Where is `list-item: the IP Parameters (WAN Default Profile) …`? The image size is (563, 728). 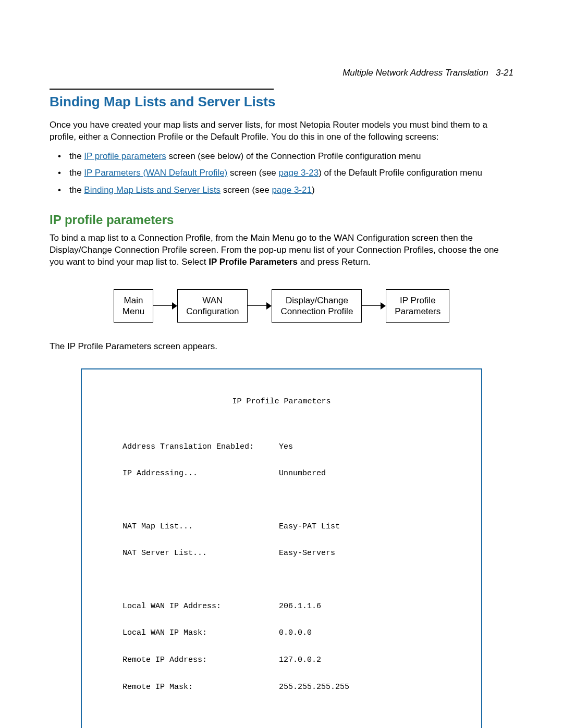 list-item: the IP Parameters (WAN Default Profile) … is located at coordinates (291, 173).